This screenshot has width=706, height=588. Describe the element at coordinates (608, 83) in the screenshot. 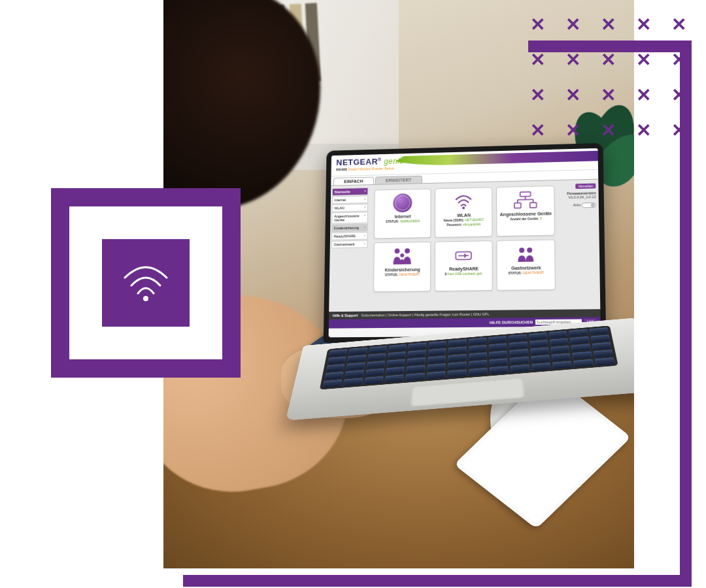

I see `x-pattern: ✕✕✕✕✕✕✕✕✕✕✕✕✕✕✕✕✕✕✕✕` at that location.